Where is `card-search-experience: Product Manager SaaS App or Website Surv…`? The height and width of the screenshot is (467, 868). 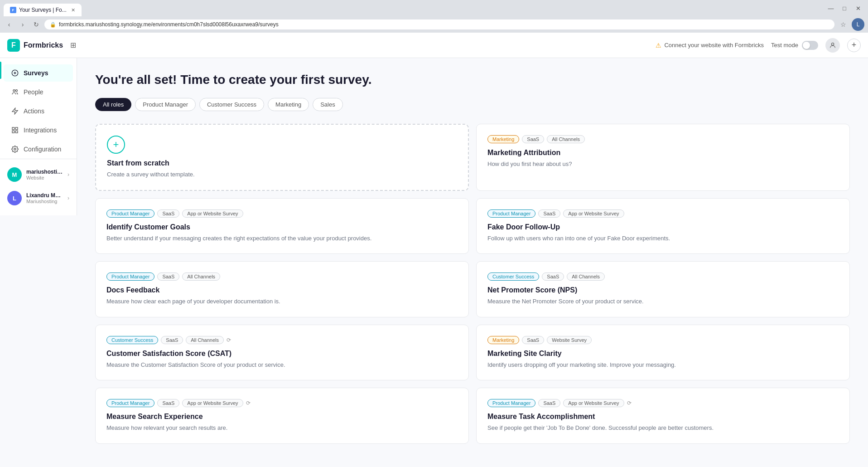 card-search-experience: Product Manager SaaS App or Website Surv… is located at coordinates (282, 416).